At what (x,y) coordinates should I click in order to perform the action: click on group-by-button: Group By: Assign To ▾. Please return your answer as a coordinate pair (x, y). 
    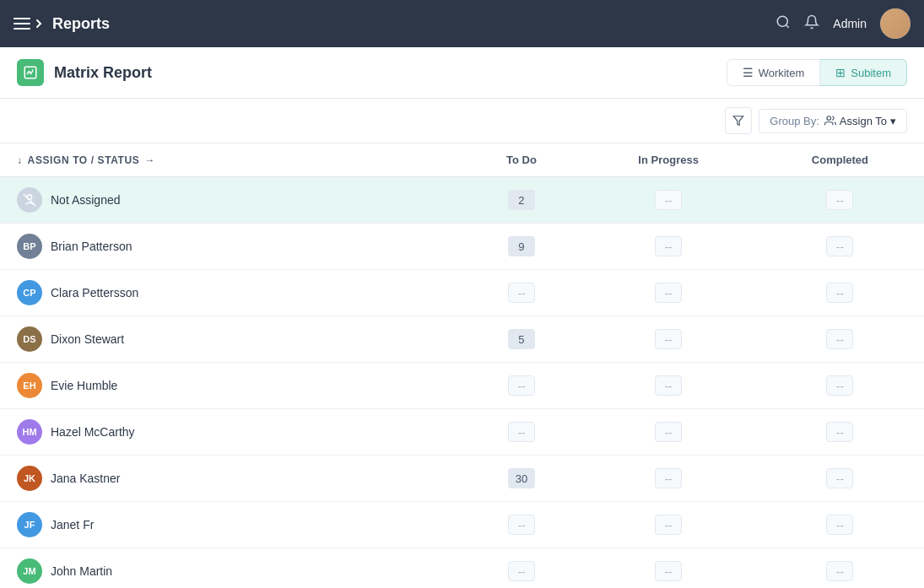
    Looking at the image, I should click on (833, 121).